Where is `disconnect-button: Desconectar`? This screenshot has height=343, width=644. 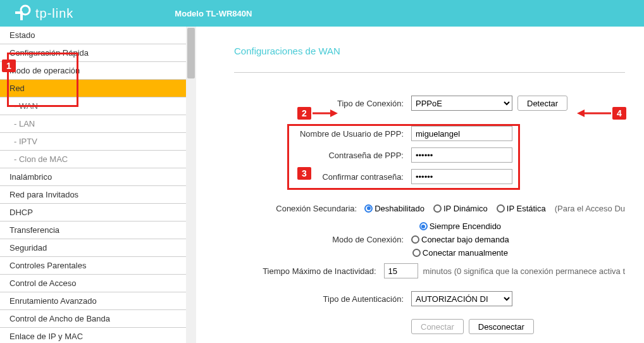 disconnect-button: Desconectar is located at coordinates (501, 327).